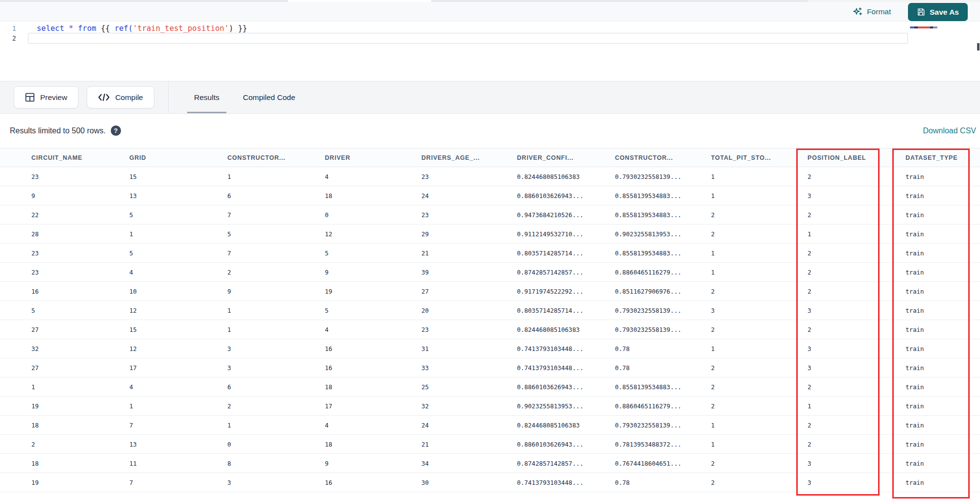 This screenshot has height=500, width=980. I want to click on code-token: {{, so click(108, 28).